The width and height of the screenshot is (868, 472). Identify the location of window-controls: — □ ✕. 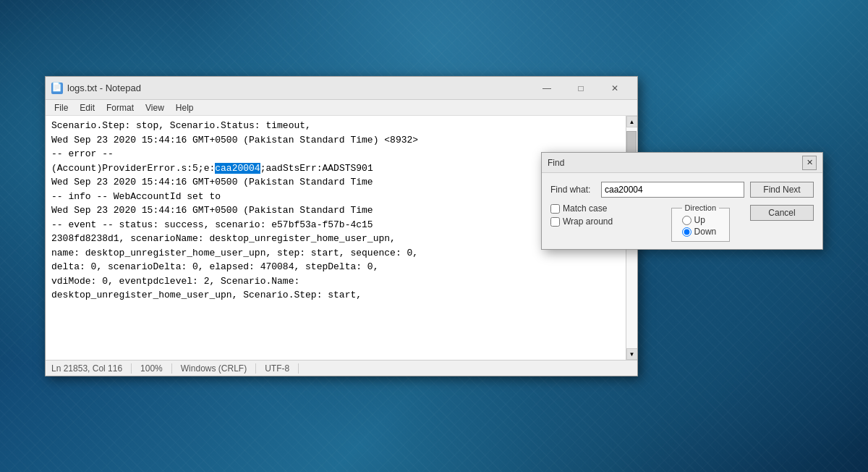
(581, 88).